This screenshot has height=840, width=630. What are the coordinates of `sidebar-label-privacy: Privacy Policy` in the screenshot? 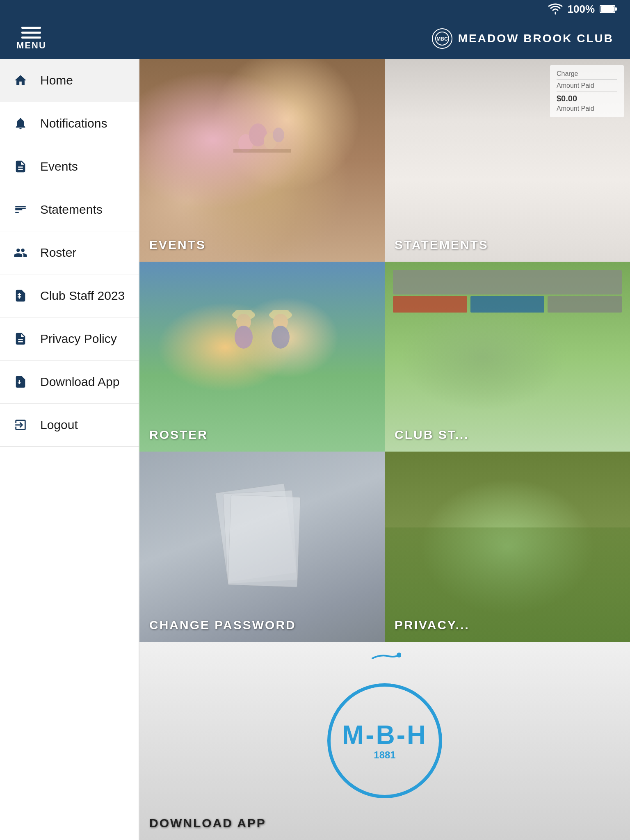 It's located at (79, 339).